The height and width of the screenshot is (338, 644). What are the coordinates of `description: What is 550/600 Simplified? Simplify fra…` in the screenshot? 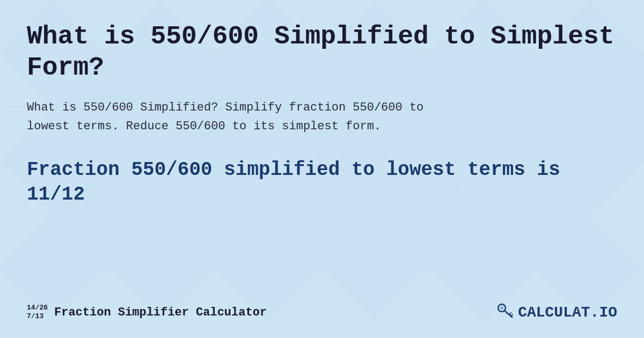 It's located at (322, 117).